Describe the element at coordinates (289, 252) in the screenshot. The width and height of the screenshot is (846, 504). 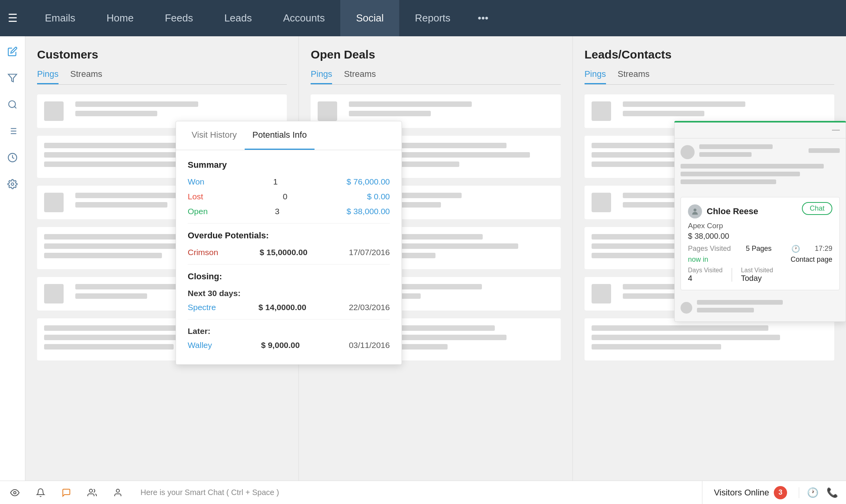
I see `overdue-crimson-row: Crimson $ 15,0000.00 17/07/2016` at that location.